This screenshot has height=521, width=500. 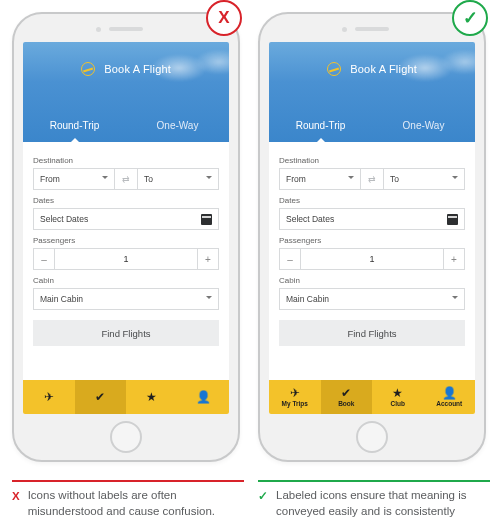 I want to click on bottom-nav-labeled: ✈ My Trips ✔ Book ★ Club 👤 Account, so click(x=372, y=397).